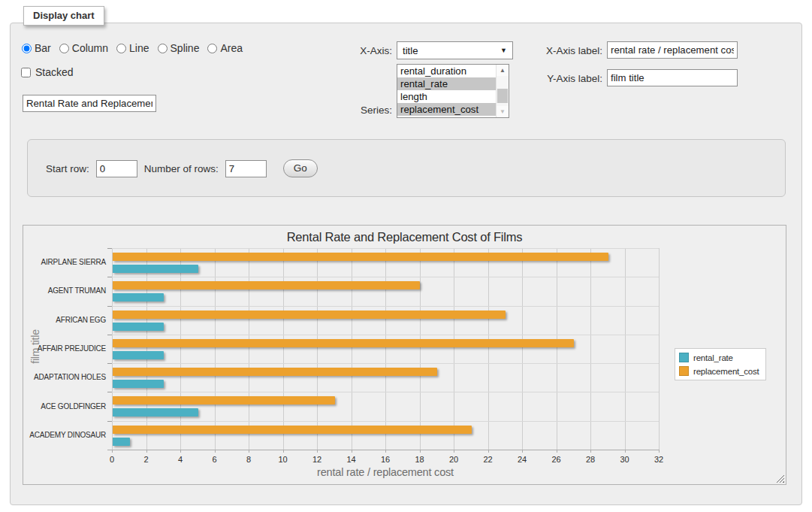 This screenshot has width=812, height=512. Describe the element at coordinates (454, 459) in the screenshot. I see `x-tick-label: 20` at that location.